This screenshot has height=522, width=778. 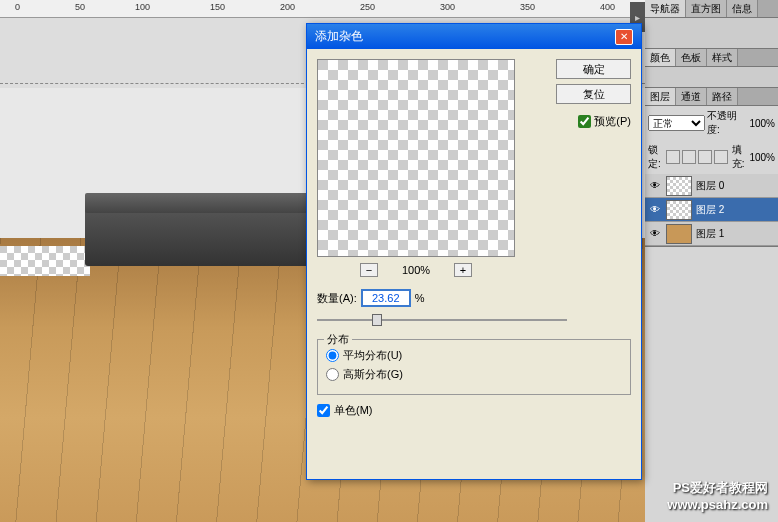 I want to click on tab-info: 信息, so click(x=742, y=8).